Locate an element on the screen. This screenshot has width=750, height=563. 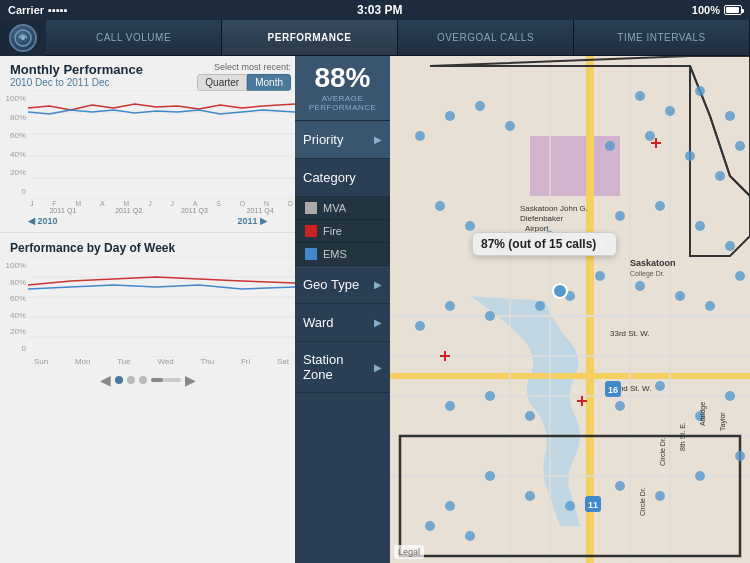
filter-category: Category is located at coordinates (342, 178).